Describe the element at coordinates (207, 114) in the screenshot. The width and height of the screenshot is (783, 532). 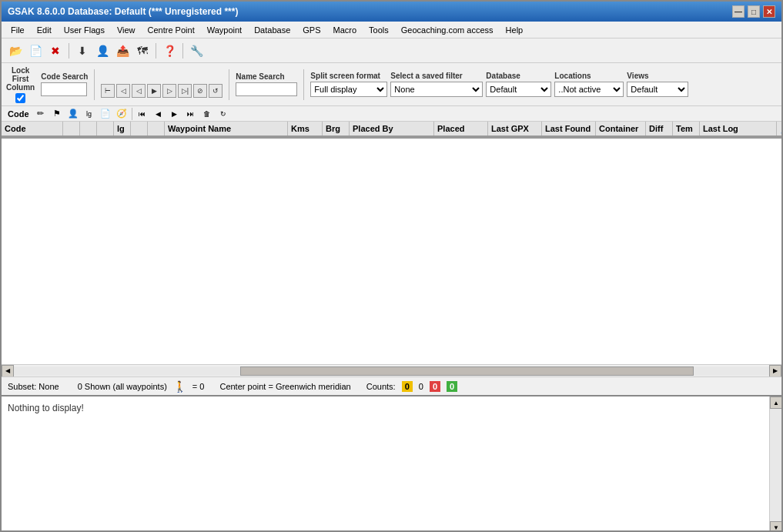
I see `nav-clear2-icon: 🗑` at that location.